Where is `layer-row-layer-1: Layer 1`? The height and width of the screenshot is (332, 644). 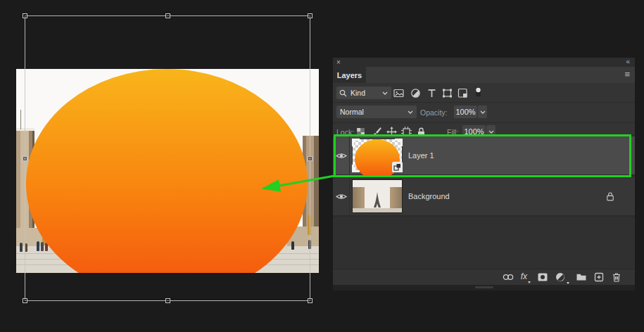
layer-row-layer-1: Layer 1 is located at coordinates (484, 156).